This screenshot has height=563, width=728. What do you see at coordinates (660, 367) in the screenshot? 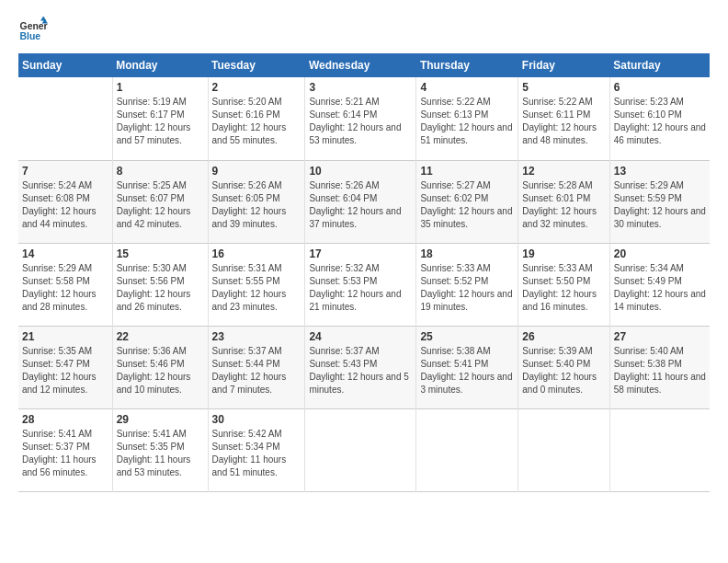
I see `calendar-cell: 27Sunrise: 5:40 AM Sunset: 5:38 PM Dayli…` at bounding box center [660, 367].